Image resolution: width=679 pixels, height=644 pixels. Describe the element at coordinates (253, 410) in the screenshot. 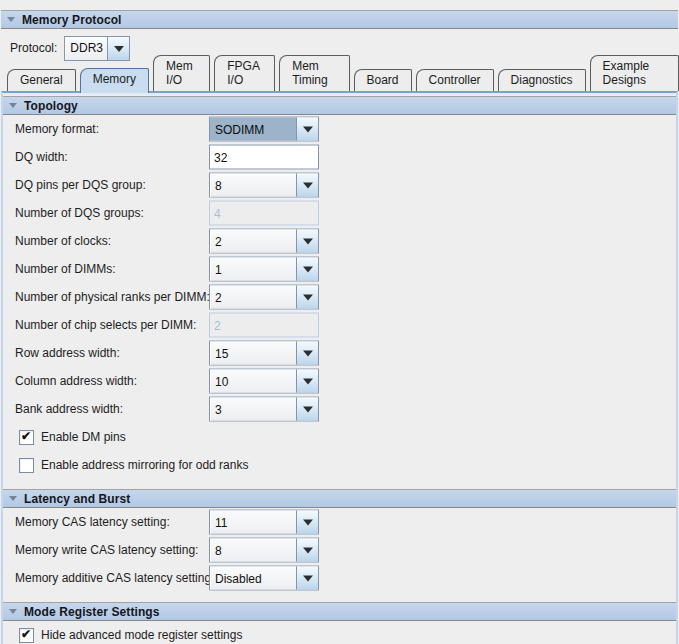

I see `combo-value: 3` at that location.